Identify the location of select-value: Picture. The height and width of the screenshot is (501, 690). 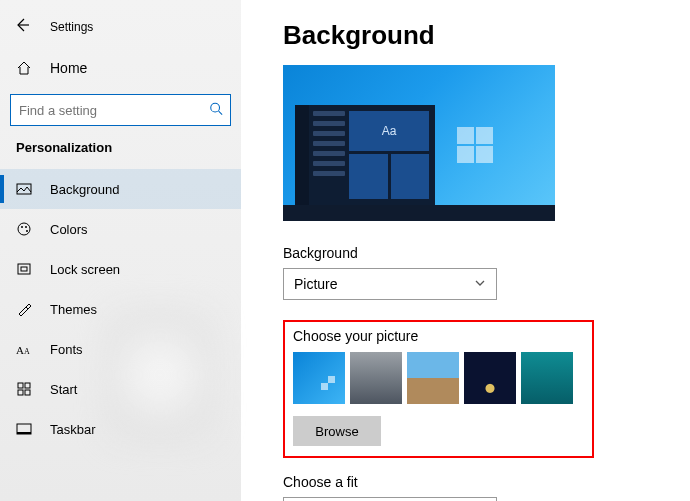
(316, 284).